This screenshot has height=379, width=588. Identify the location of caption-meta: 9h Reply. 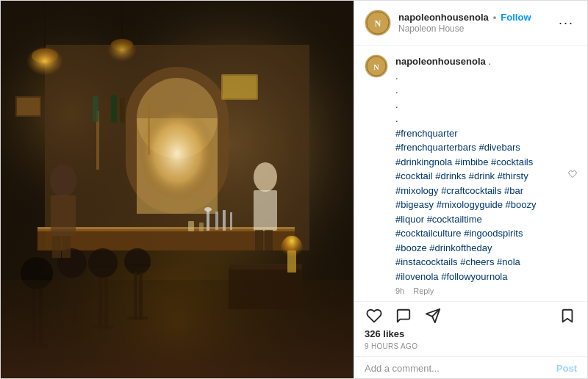
(478, 291).